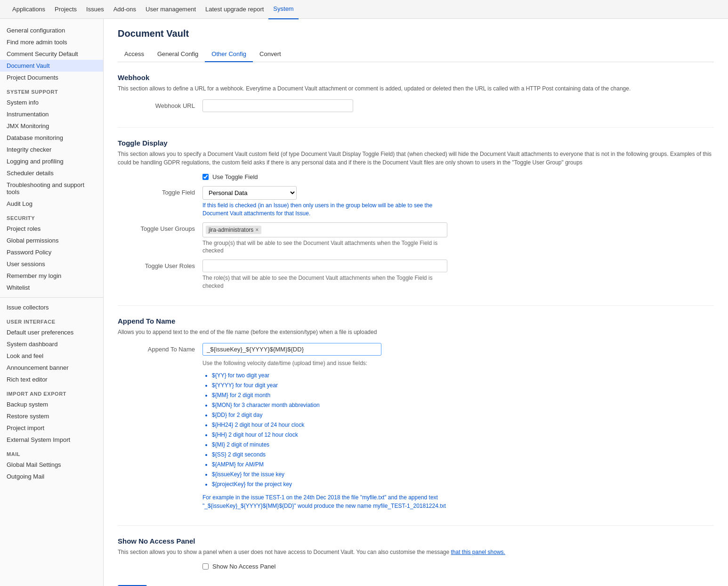 The width and height of the screenshot is (728, 586). I want to click on append-field-label: Append To Name, so click(160, 348).